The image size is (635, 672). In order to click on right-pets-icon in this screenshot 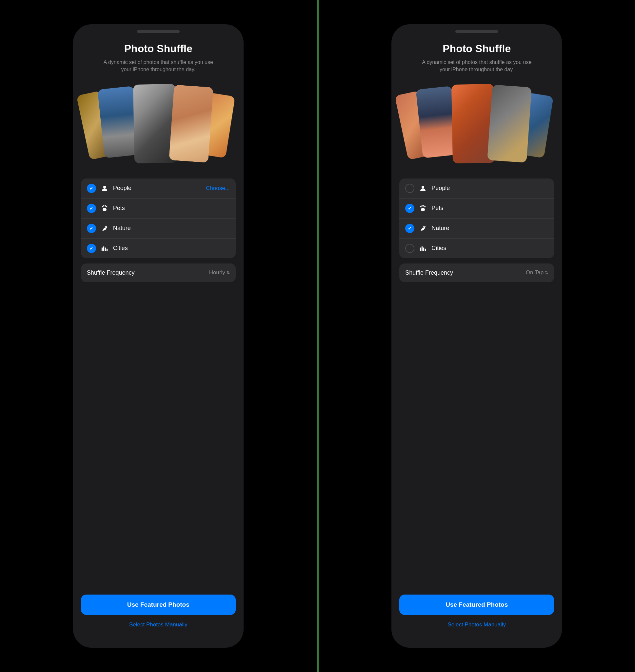, I will do `click(423, 208)`.